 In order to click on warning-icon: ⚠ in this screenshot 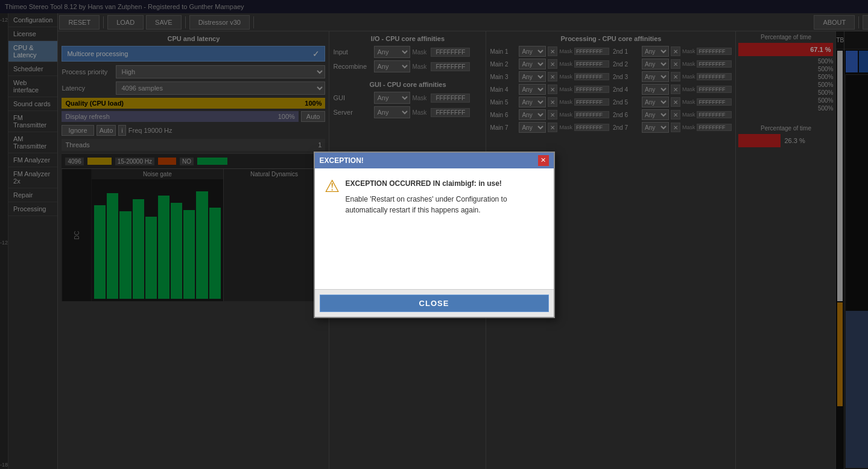, I will do `click(332, 187)`.